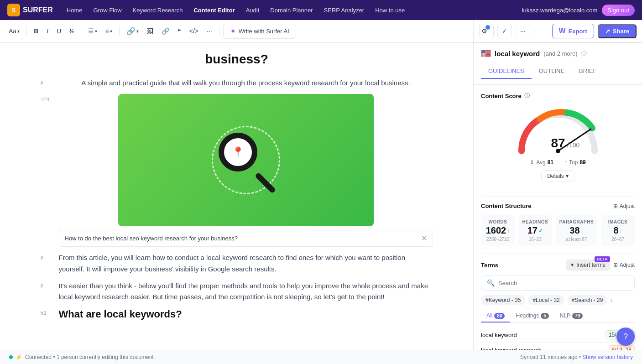 The image size is (642, 364). What do you see at coordinates (48, 98) in the screenshot?
I see `img-label: img` at bounding box center [48, 98].